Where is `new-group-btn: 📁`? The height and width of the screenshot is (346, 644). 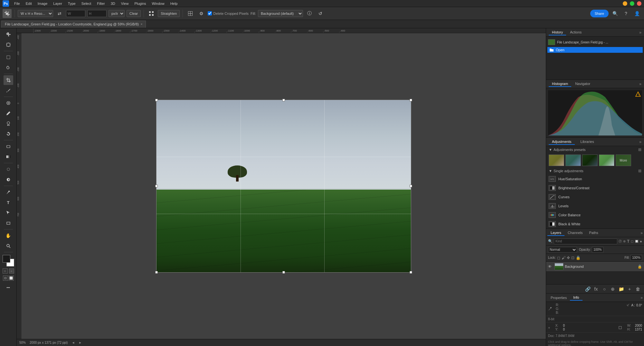 new-group-btn: 📁 is located at coordinates (621, 289).